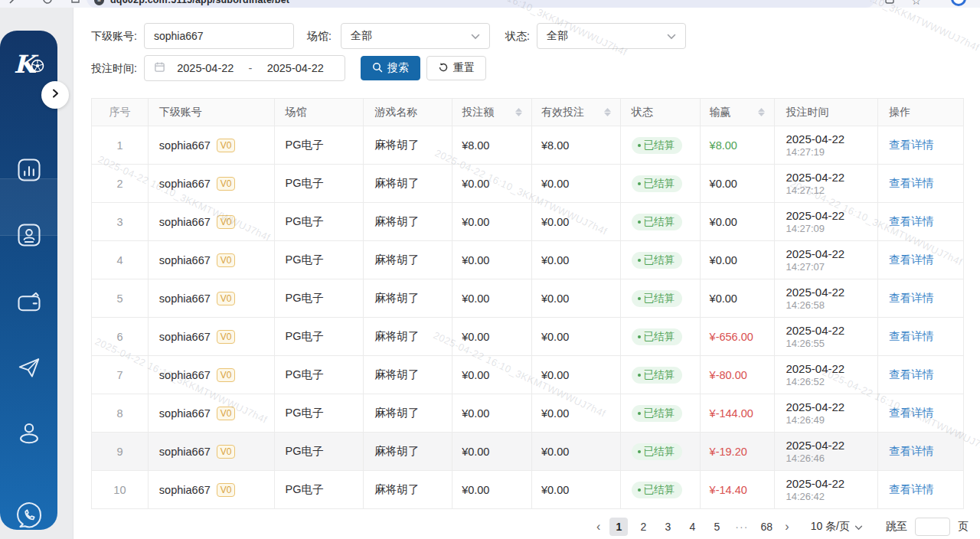 This screenshot has width=980, height=539. What do you see at coordinates (29, 369) in the screenshot?
I see `sidebar-item-promotions` at bounding box center [29, 369].